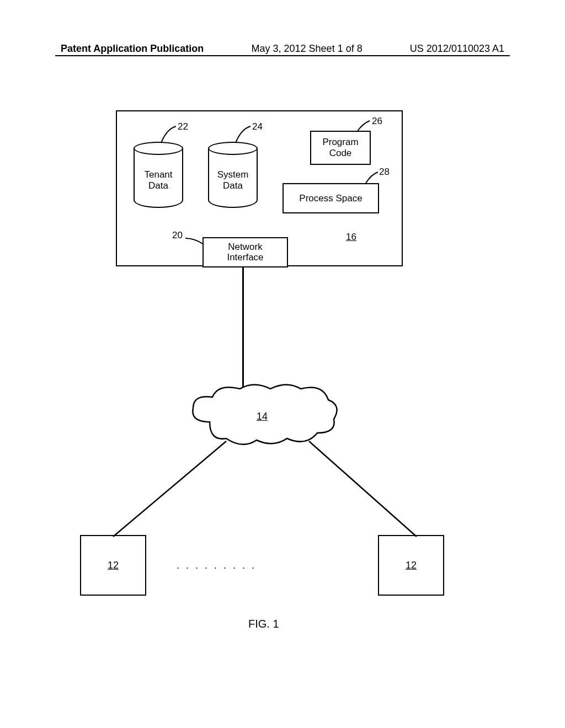 This screenshot has width=565, height=728. What do you see at coordinates (351, 237) in the screenshot?
I see `ref-16: 16` at bounding box center [351, 237].